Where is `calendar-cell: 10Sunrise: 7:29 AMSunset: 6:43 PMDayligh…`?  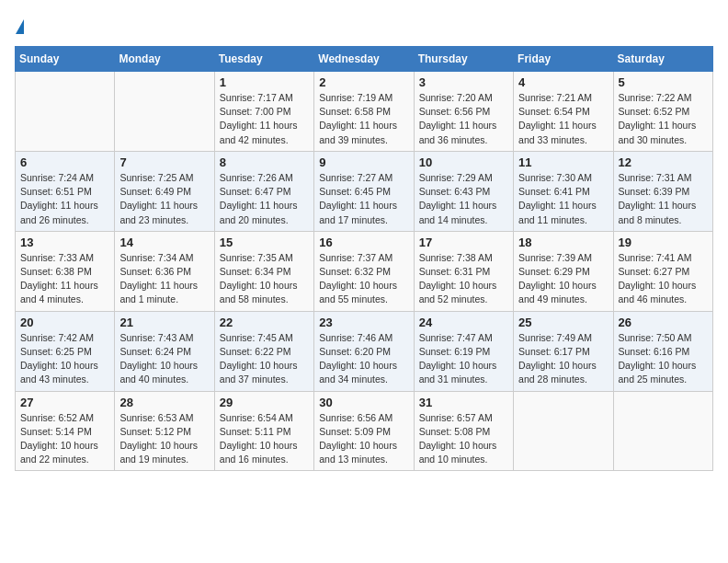
calendar-cell: 10Sunrise: 7:29 AMSunset: 6:43 PMDayligh… is located at coordinates (463, 191).